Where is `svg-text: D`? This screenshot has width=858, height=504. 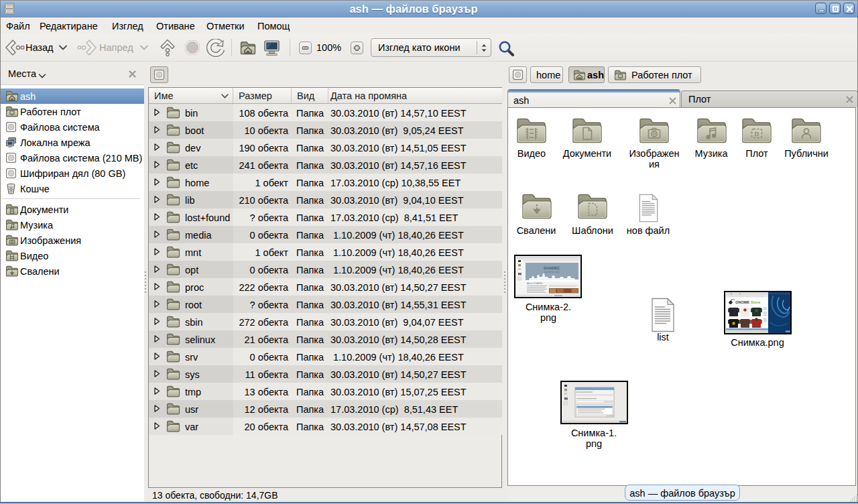 svg-text: D is located at coordinates (757, 134).